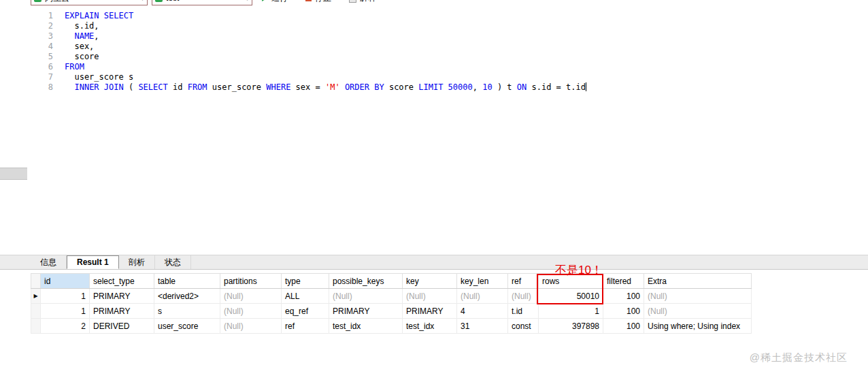 The width and height of the screenshot is (868, 378). Describe the element at coordinates (265, 1) in the screenshot. I see `play-icon` at that location.